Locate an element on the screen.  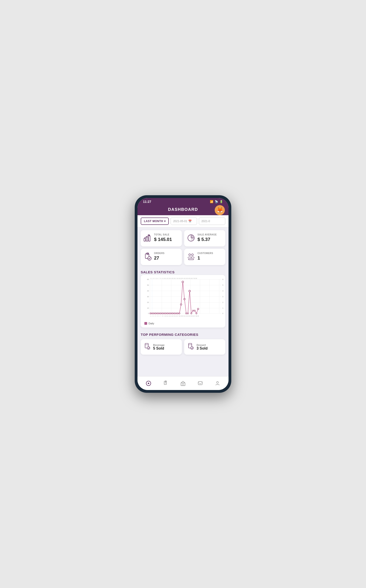
total-sale-icon is located at coordinates (148, 238).